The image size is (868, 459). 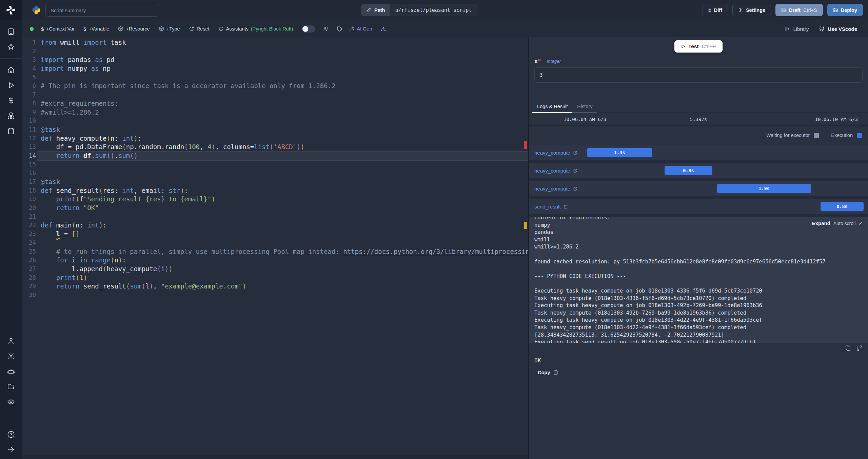 What do you see at coordinates (275, 113) in the screenshot?
I see `code-line: 9#wmill>=1.286.2` at bounding box center [275, 113].